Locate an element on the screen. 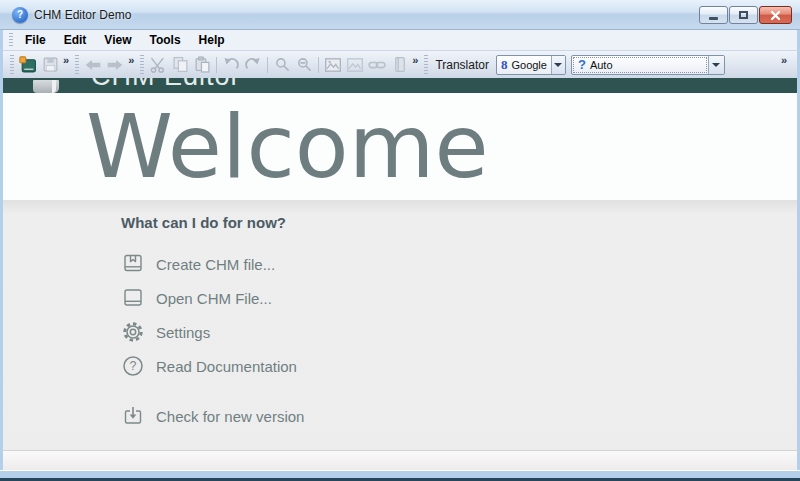 The height and width of the screenshot is (481, 800). translator-language-value: Auto is located at coordinates (602, 65).